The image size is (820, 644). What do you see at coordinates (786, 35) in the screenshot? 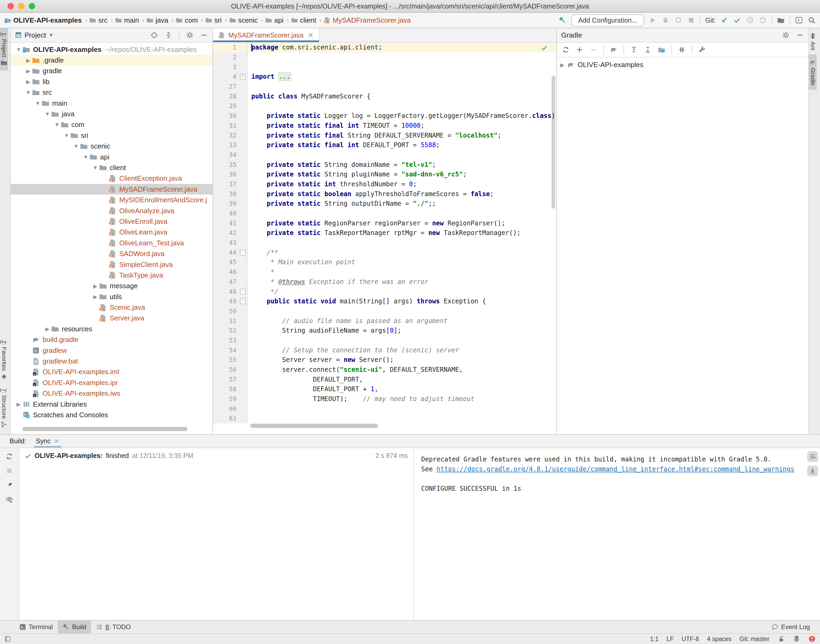
I see `gear-icon` at bounding box center [786, 35].